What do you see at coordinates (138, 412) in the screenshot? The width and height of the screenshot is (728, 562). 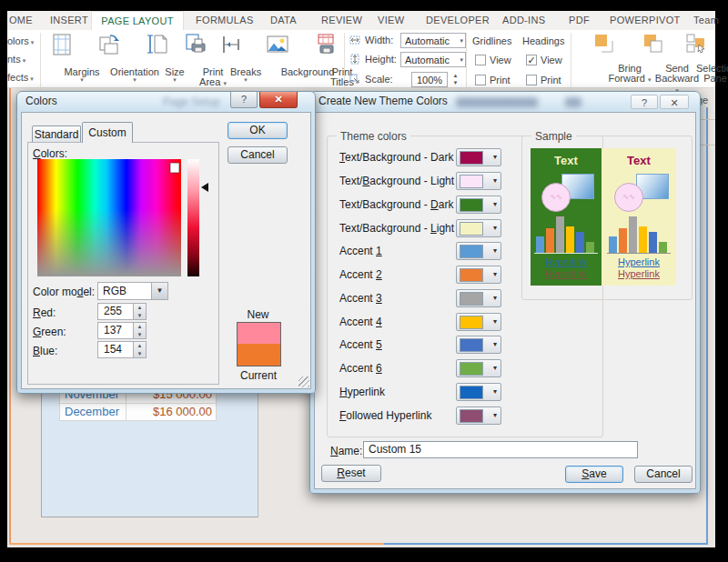 I see `table-row: December $16 000.00` at bounding box center [138, 412].